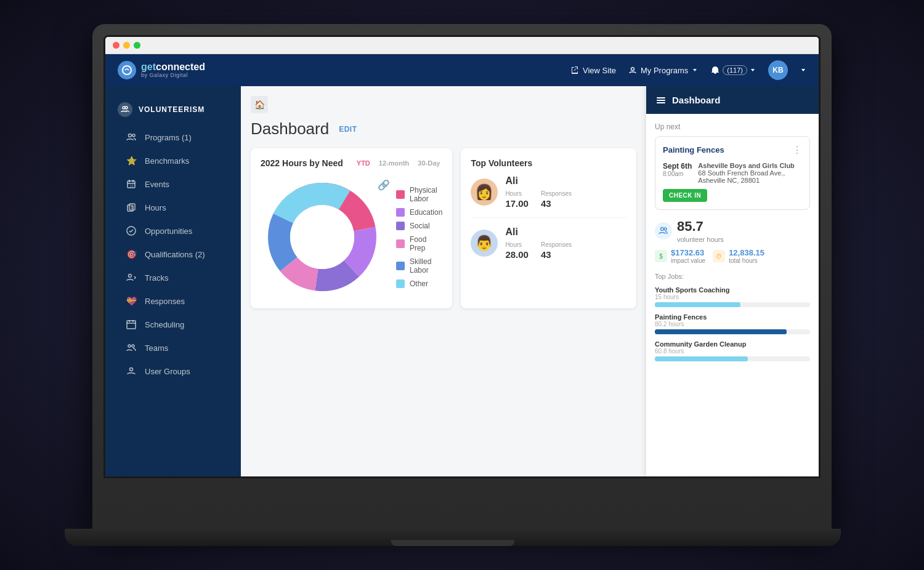 The image size is (924, 570). Describe the element at coordinates (394, 163) in the screenshot. I see `filter-12month: 12-month` at that location.